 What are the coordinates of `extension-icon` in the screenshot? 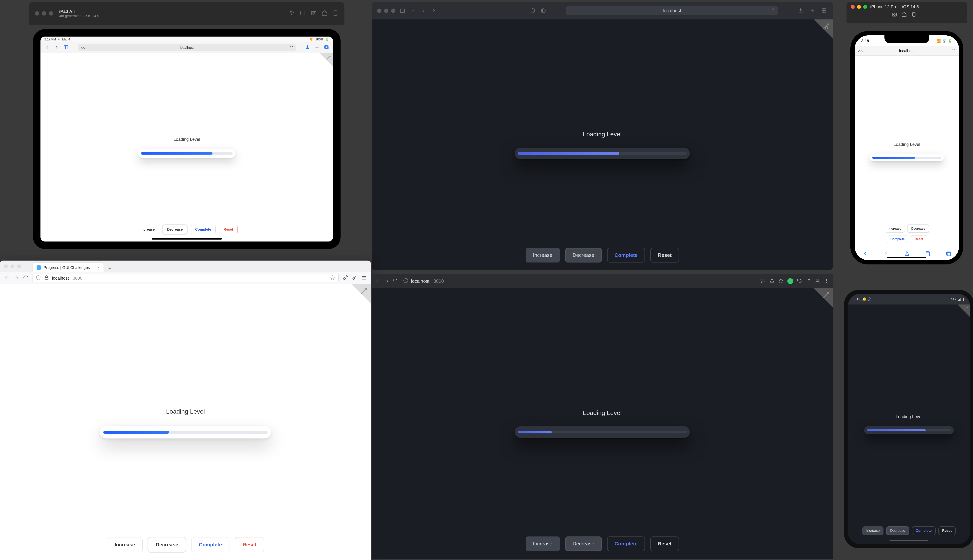 It's located at (791, 281).